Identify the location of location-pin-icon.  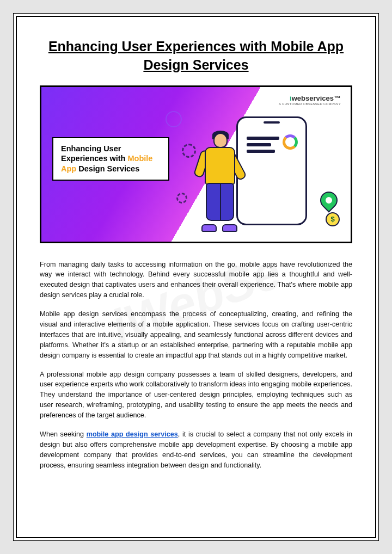
(329, 200).